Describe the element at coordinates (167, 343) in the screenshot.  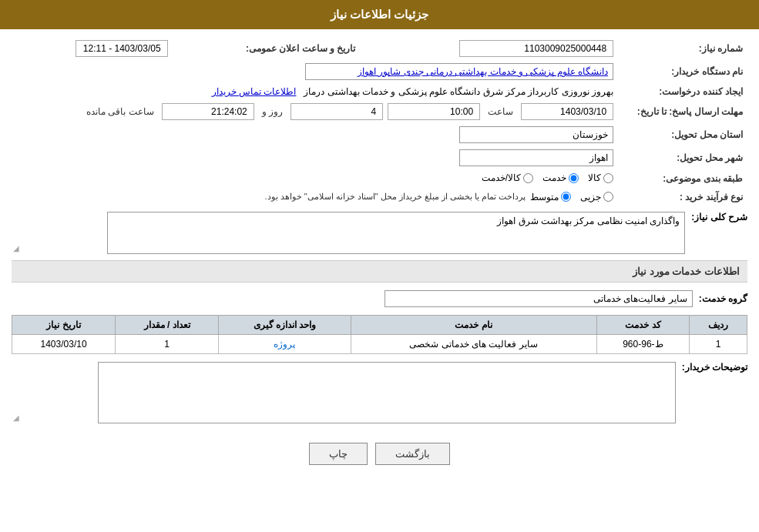
I see `cell-quantity: 1` at that location.